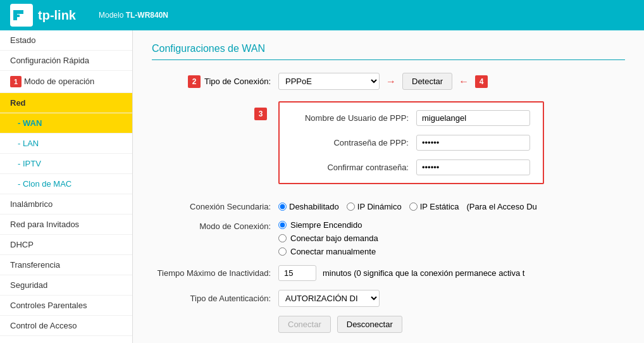 This screenshot has height=343, width=644. Describe the element at coordinates (434, 206) in the screenshot. I see `radio-ip-estatica: IP Estática` at that location.